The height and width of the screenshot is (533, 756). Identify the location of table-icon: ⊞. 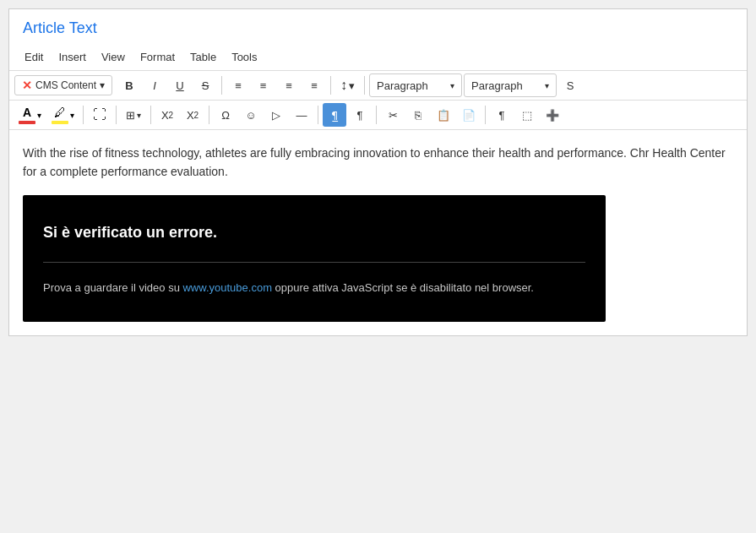
(130, 115).